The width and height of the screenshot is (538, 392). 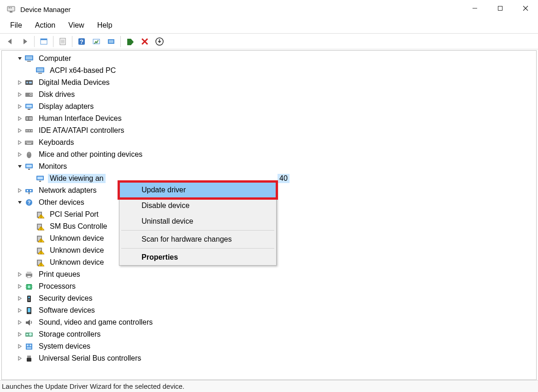 I want to click on tree-label: ACPI x64-based PC, so click(x=83, y=71).